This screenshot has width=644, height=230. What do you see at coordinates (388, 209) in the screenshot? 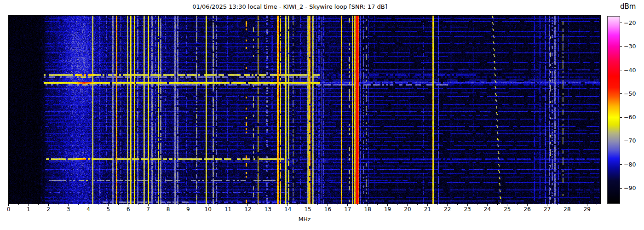
I see `x-tick-label: 19` at bounding box center [388, 209].